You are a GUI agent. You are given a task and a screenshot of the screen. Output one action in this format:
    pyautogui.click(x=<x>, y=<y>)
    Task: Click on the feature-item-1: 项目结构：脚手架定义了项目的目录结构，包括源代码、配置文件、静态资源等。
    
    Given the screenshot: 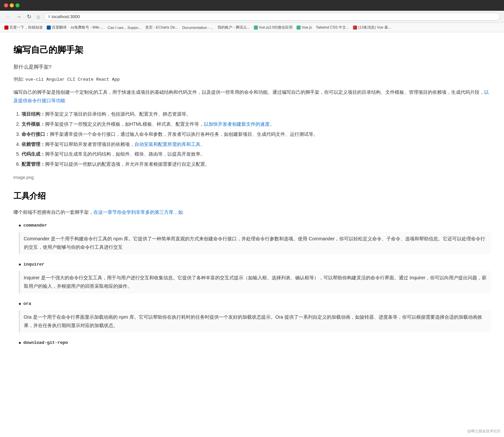 What is the action you would take?
    pyautogui.click(x=256, y=114)
    